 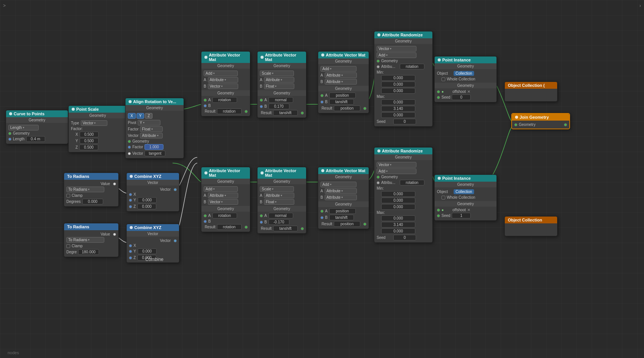 What do you see at coordinates (443, 198) in the screenshot?
I see `pi2-whole-collection-checkbox` at bounding box center [443, 198].